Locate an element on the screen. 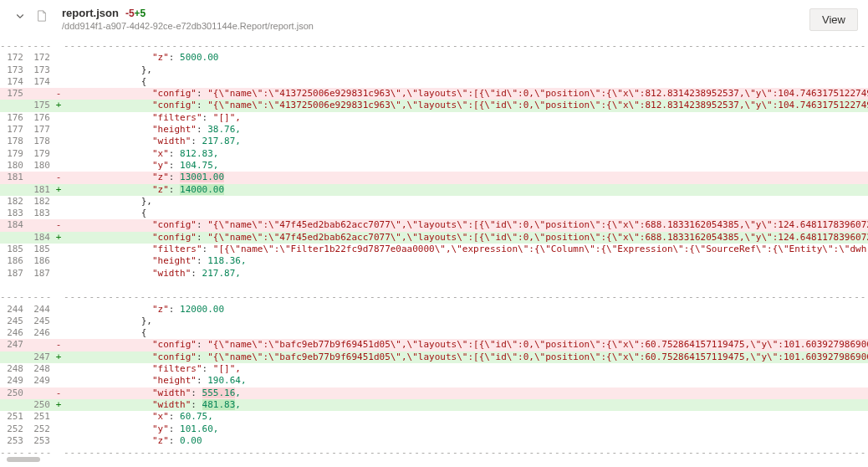 The image size is (868, 467). line-number-new: 177 is located at coordinates (40, 130).